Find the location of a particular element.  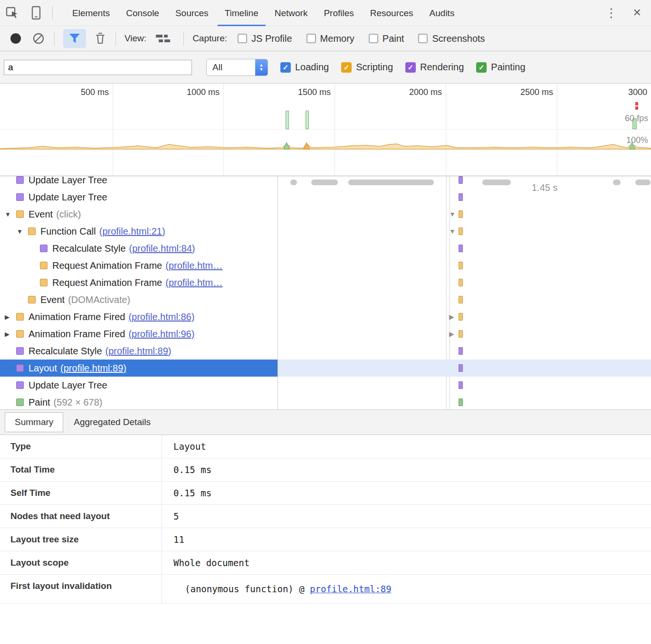

capture-option-paint: Paint is located at coordinates (387, 39).